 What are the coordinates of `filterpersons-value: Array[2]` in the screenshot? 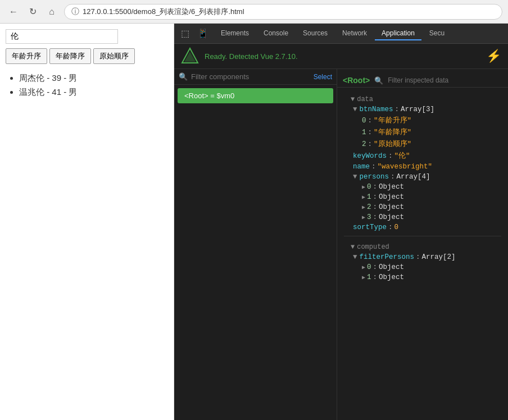 It's located at (439, 257).